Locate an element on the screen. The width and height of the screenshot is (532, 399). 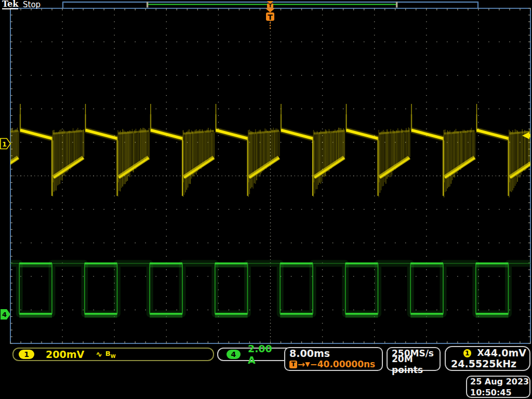
svg-text: 4 is located at coordinates (4, 315).